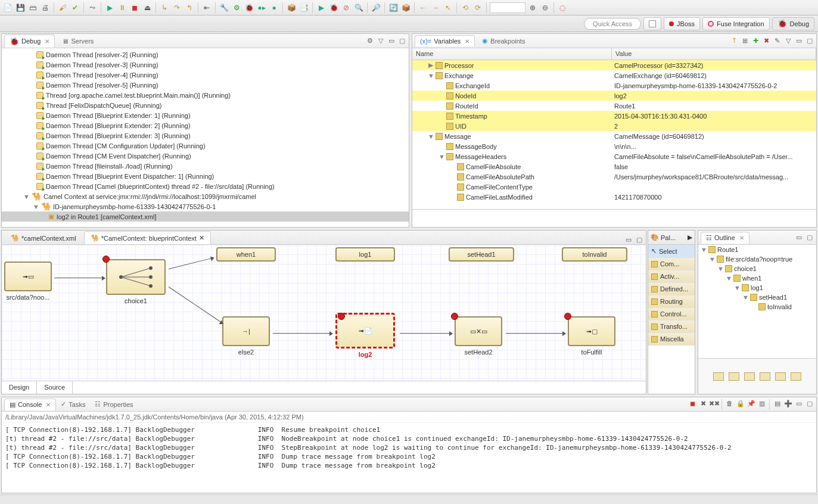  What do you see at coordinates (147, 8) in the screenshot?
I see `disconnect-icon: ⏏` at bounding box center [147, 8].